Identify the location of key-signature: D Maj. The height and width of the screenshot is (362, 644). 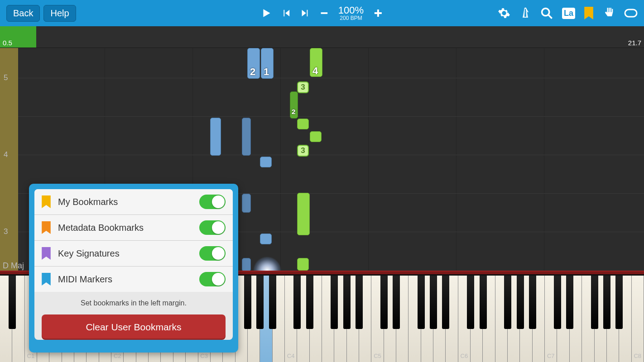
(14, 266).